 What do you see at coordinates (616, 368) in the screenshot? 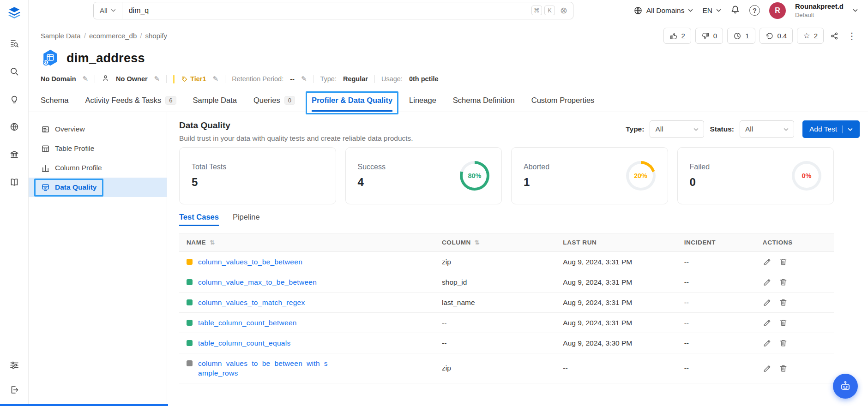
I see `test-last-run-cell: --` at bounding box center [616, 368].